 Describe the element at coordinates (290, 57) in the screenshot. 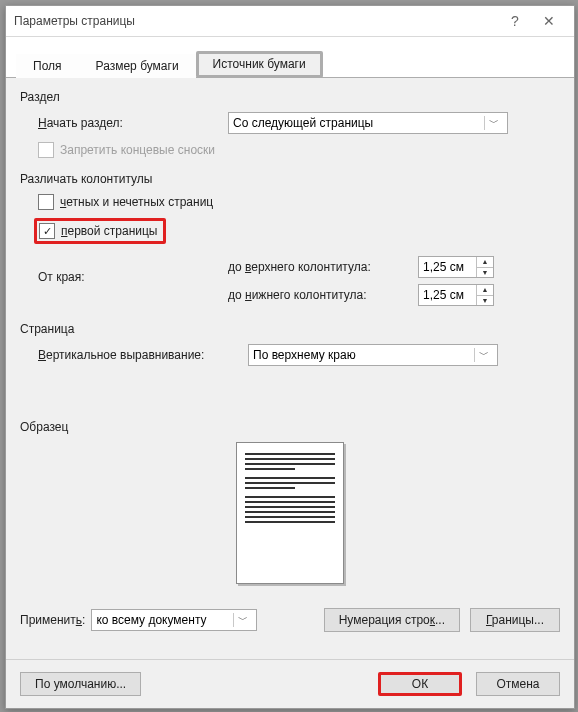

I see `tabs: Поля Размер бумаги Источник бумаги` at that location.